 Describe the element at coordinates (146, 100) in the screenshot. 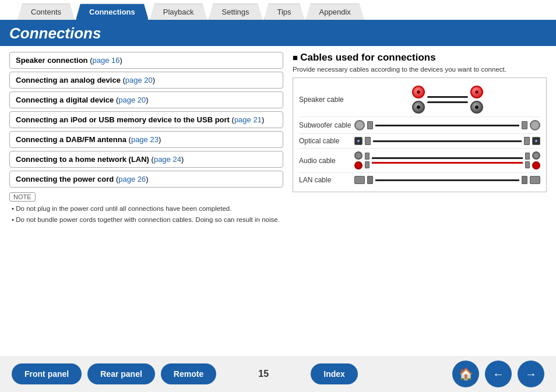

I see `link-digital: Connecting a digital device (page 20)` at that location.